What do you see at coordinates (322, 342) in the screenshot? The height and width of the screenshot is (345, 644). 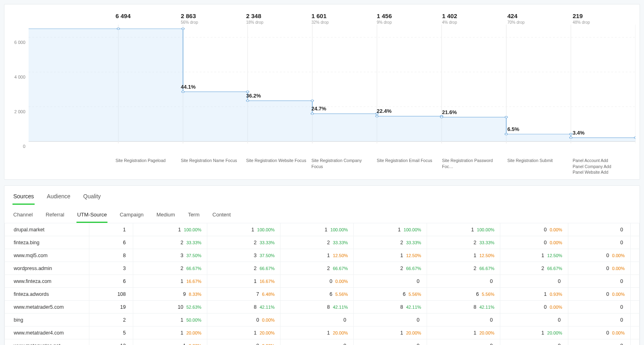 I see `table-row: www.metaquotes.net121 8.33%0 0.00%00000` at bounding box center [322, 342].